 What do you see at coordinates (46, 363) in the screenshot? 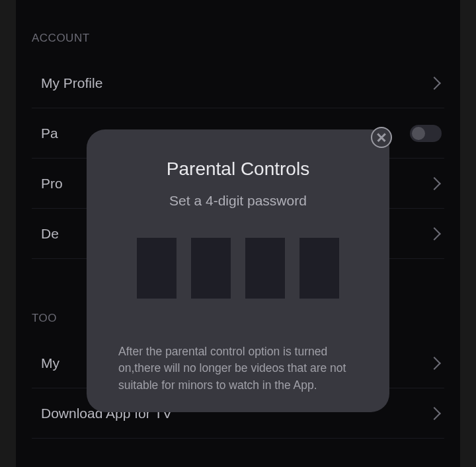
I see `list-item-label: My` at bounding box center [46, 363].